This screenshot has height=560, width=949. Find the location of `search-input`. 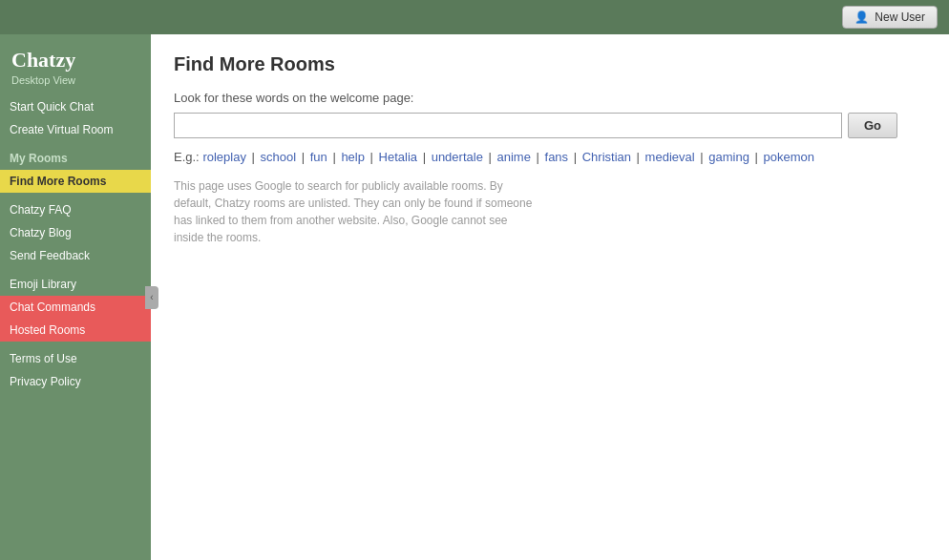

search-input is located at coordinates (508, 126).